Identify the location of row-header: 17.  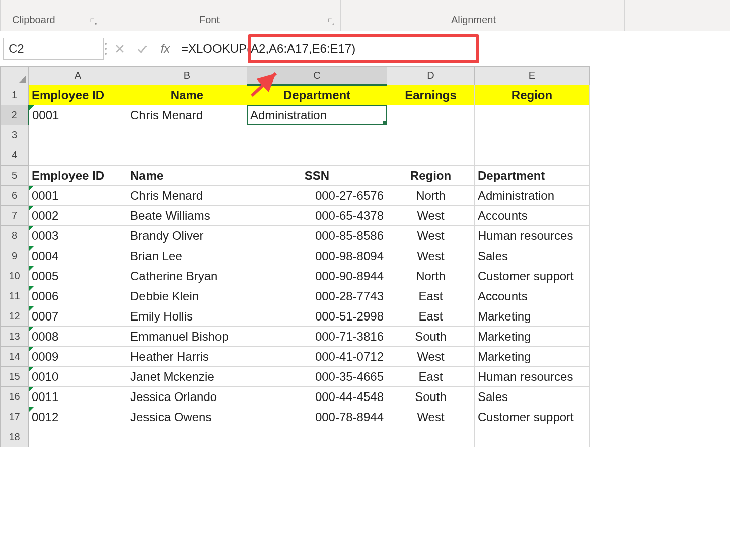
(15, 417).